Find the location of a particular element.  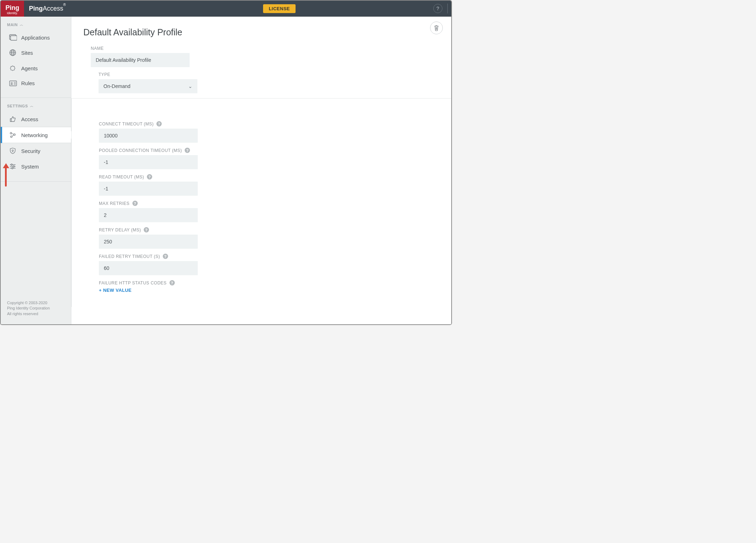

sidebar-item-label: Access is located at coordinates (30, 119).